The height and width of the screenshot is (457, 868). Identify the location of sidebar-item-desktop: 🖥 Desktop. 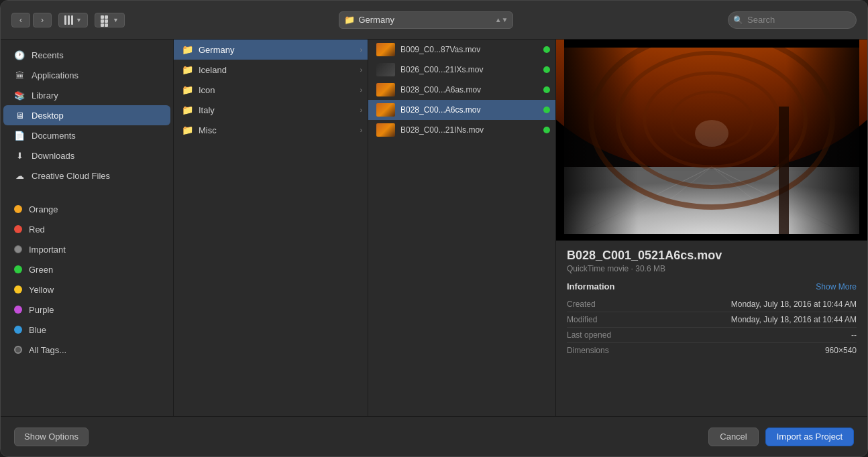
(87, 115).